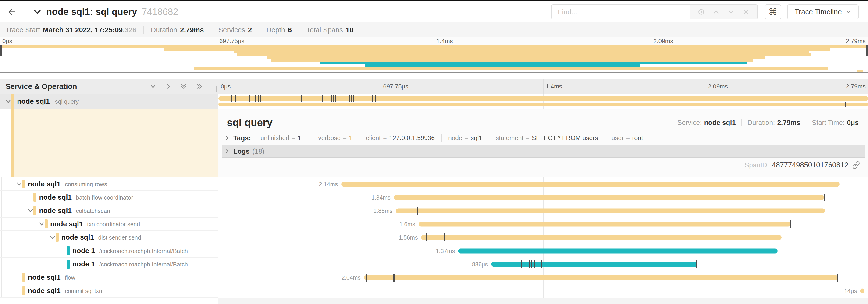  What do you see at coordinates (476, 138) in the screenshot?
I see `tag-value: sql1` at bounding box center [476, 138].